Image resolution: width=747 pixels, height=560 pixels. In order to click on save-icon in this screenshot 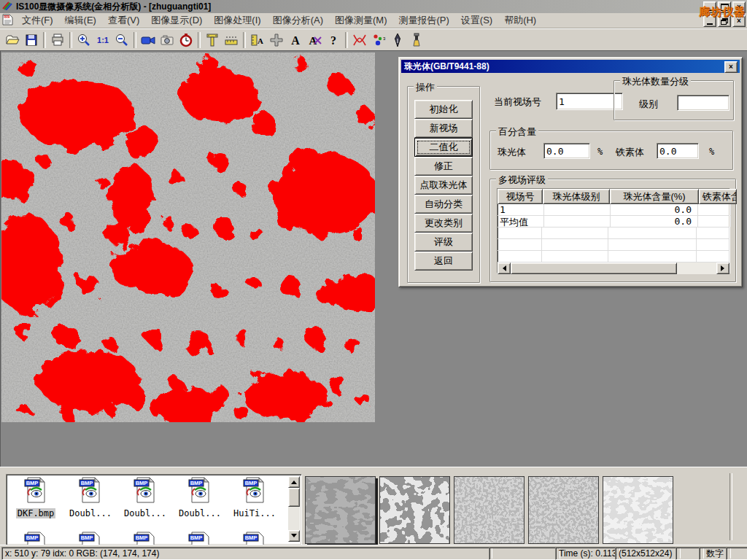, I will do `click(31, 39)`.